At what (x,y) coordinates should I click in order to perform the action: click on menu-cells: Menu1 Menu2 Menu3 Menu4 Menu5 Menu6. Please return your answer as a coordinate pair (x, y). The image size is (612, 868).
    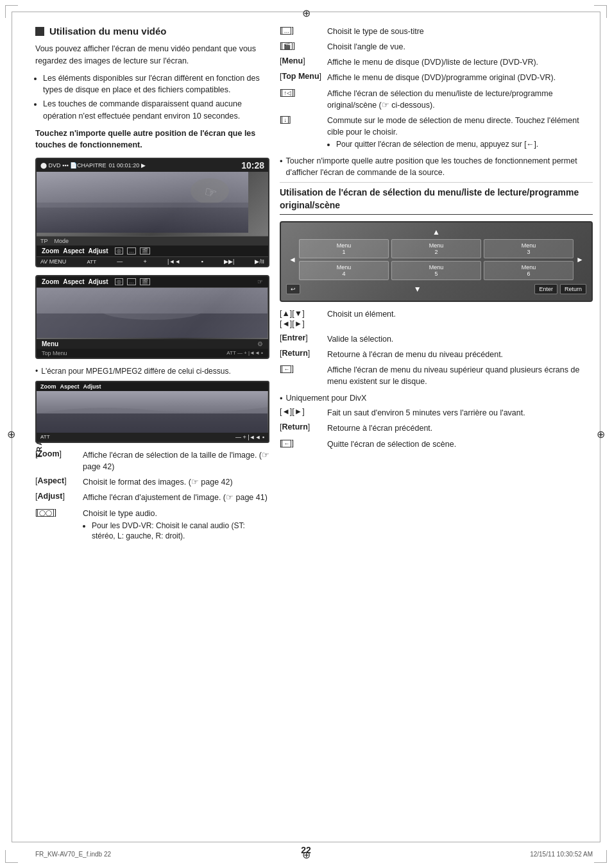
    Looking at the image, I should click on (436, 260).